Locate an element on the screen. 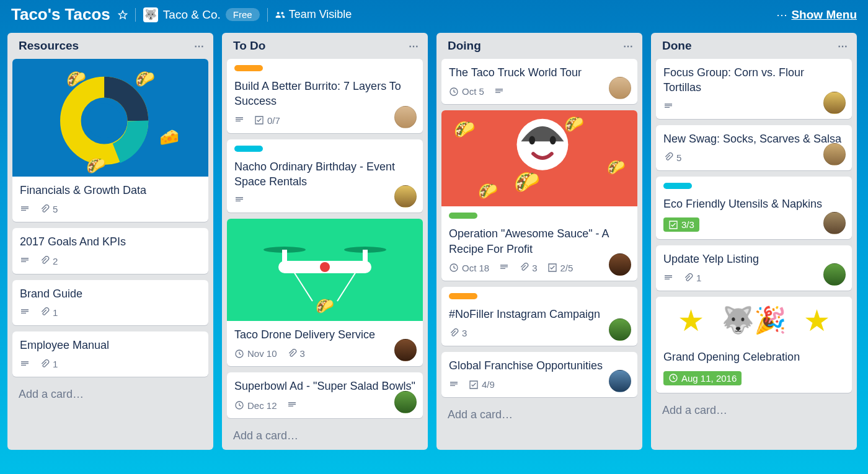  card: Nacho Ordinary Birthday - Event Space Re… is located at coordinates (325, 176).